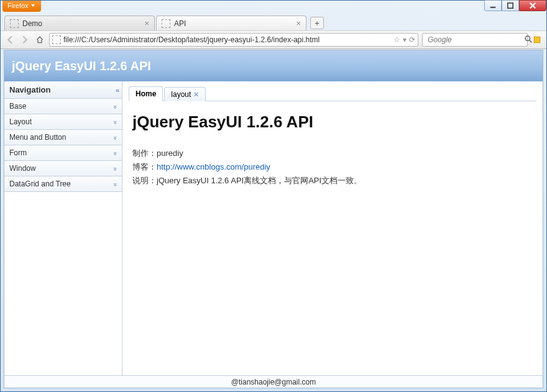 This screenshot has width=547, height=392. Describe the element at coordinates (510, 6) in the screenshot. I see `window-maximize-button` at that location.